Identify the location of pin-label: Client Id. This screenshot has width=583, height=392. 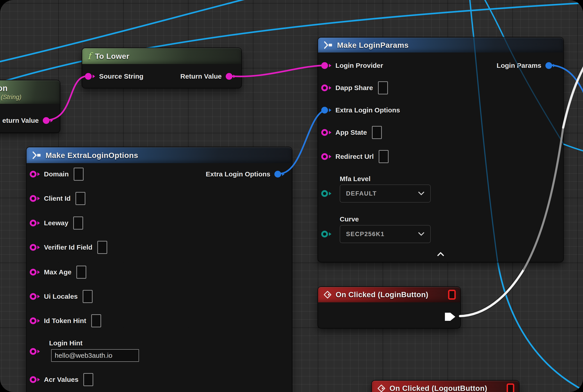
(57, 198).